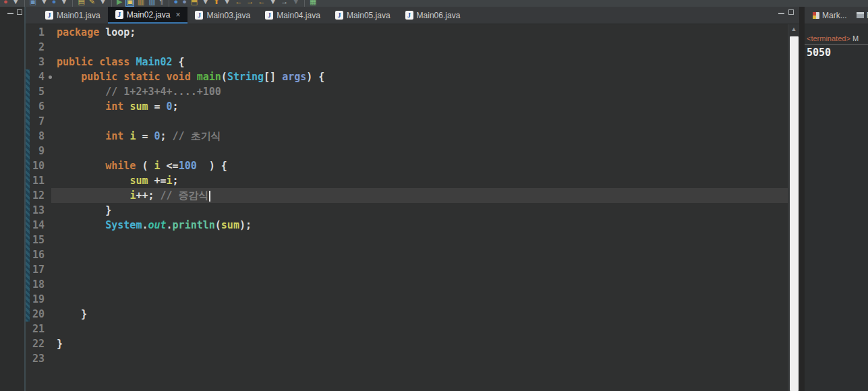 The height and width of the screenshot is (391, 868). I want to click on nav-back-edit-icon: ←, so click(262, 3).